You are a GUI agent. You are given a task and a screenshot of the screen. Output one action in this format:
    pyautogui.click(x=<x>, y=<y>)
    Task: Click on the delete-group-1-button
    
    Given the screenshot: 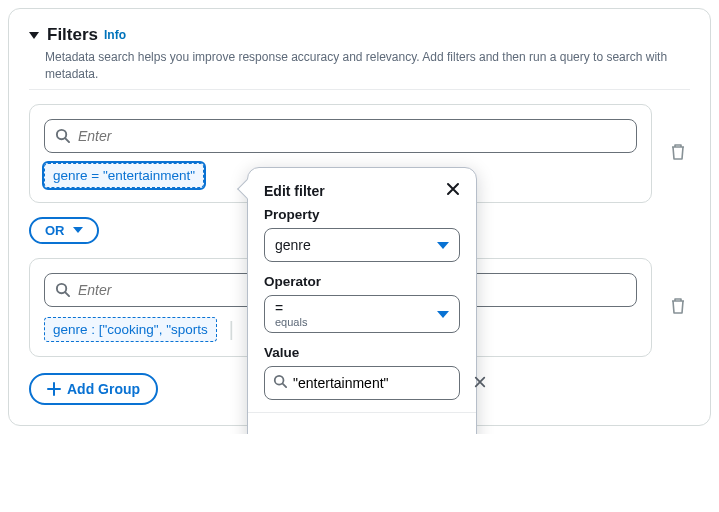 What is the action you would take?
    pyautogui.click(x=678, y=154)
    